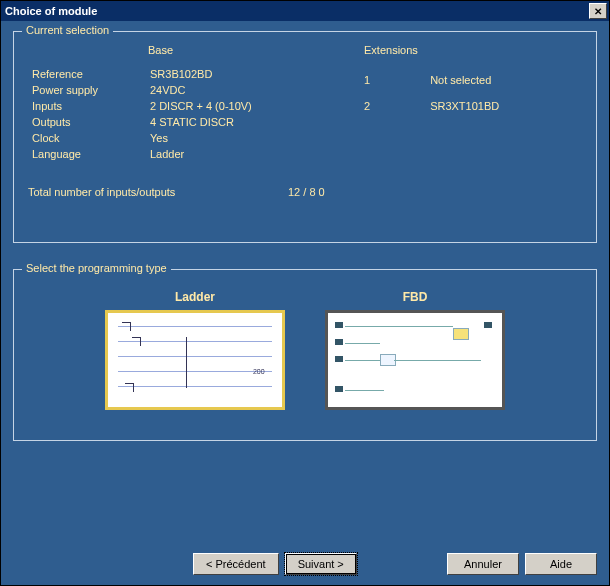  Describe the element at coordinates (178, 103) in the screenshot. I see `base-column: Base ReferenceSR3B102BD Power supply24VD…` at that location.